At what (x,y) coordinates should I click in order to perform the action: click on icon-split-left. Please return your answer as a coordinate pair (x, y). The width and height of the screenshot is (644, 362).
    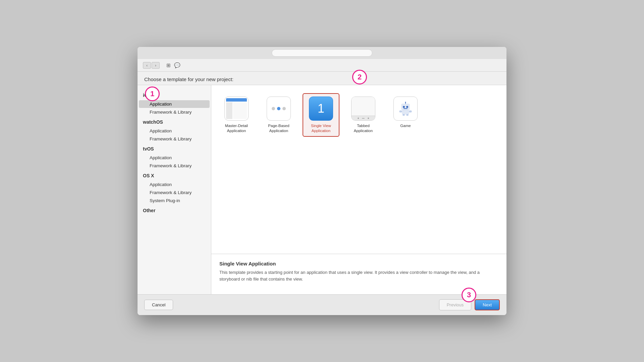
    Looking at the image, I should click on (229, 111).